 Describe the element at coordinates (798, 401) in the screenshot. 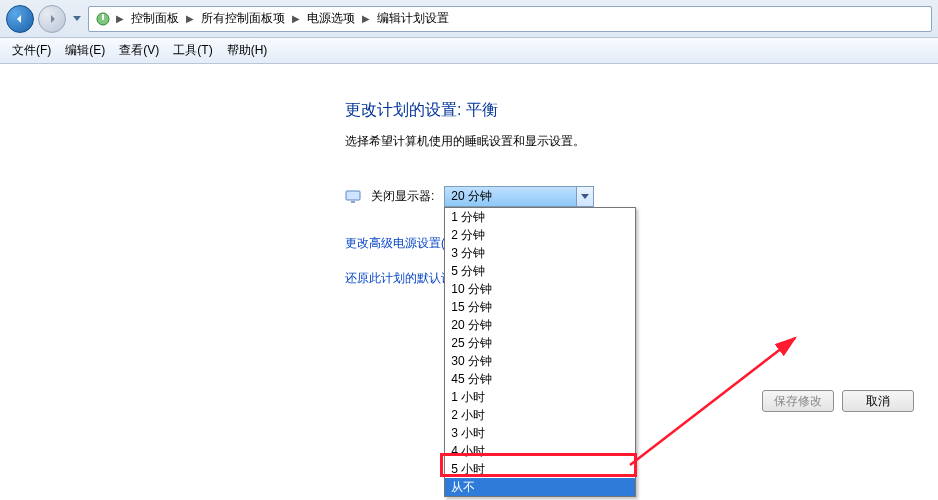

I see `save-button: 保存修改` at that location.